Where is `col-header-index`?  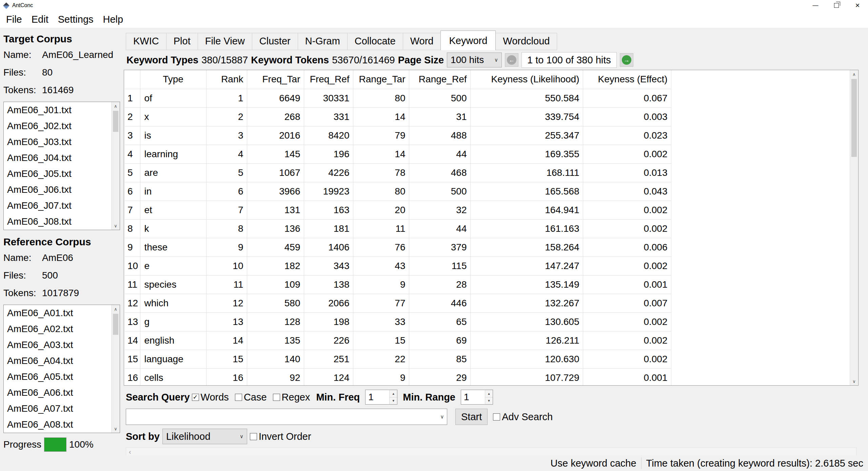 col-header-index is located at coordinates (132, 79).